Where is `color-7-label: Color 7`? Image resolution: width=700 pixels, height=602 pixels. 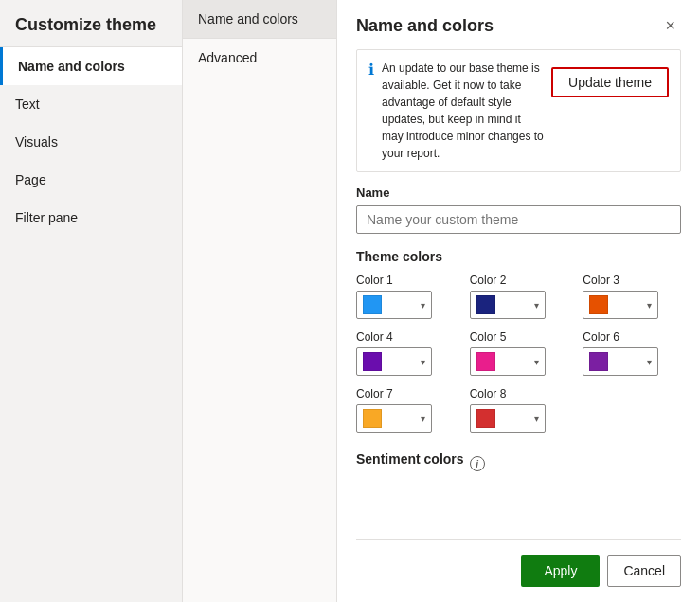
color-7-label: Color 7 is located at coordinates (405, 394).